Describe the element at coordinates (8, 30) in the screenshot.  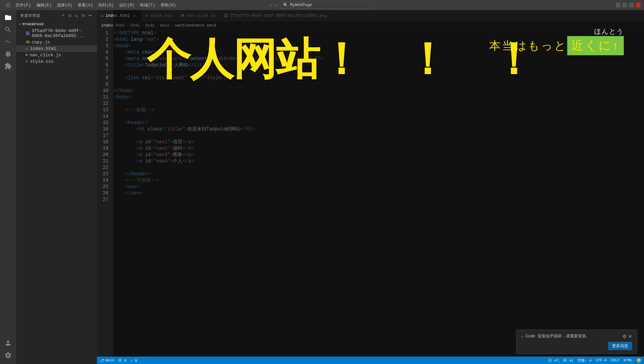
I see `search-icon` at that location.